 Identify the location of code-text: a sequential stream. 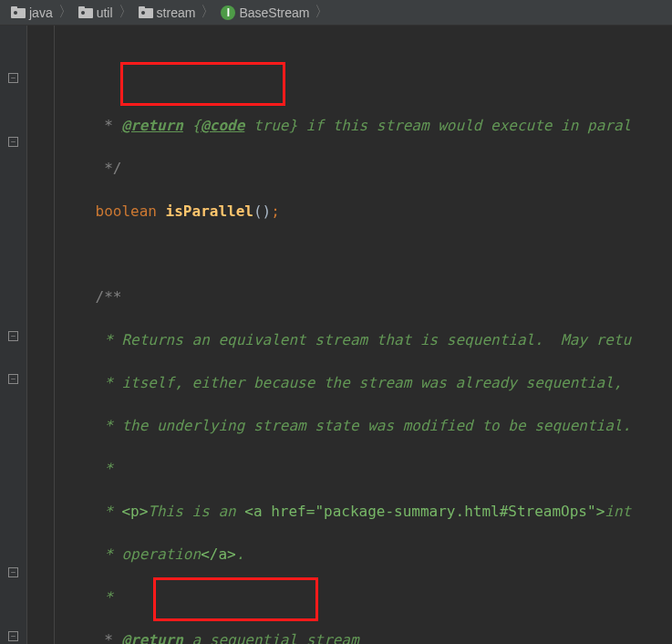
(272, 638).